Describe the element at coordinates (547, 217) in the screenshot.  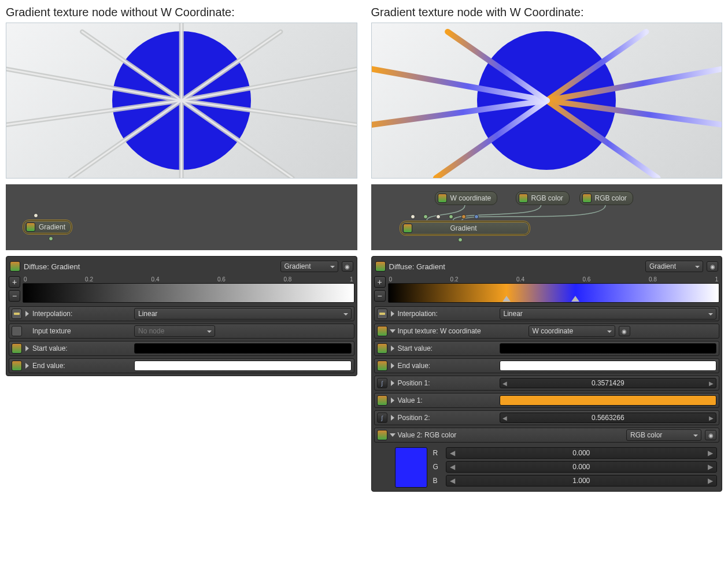
I see `node-graph-right: W coordinate RGB color RGB color Gradie` at that location.